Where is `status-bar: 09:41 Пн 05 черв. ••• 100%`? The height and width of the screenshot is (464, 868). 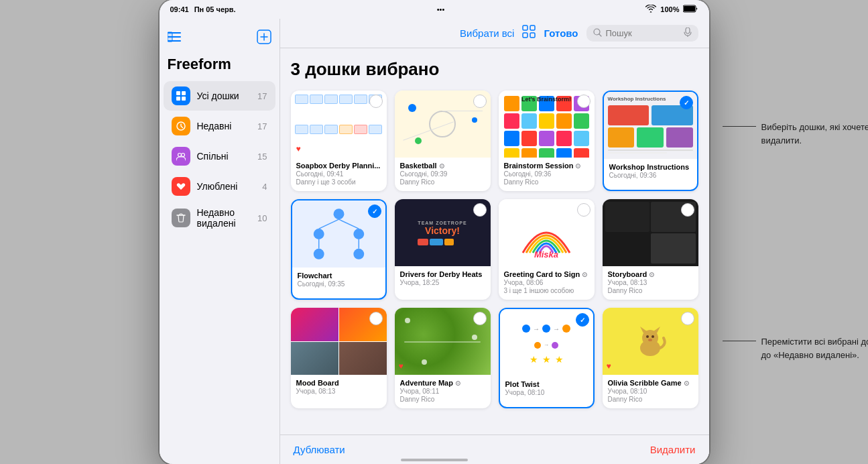
status-bar: 09:41 Пн 05 черв. ••• 100% is located at coordinates (434, 9).